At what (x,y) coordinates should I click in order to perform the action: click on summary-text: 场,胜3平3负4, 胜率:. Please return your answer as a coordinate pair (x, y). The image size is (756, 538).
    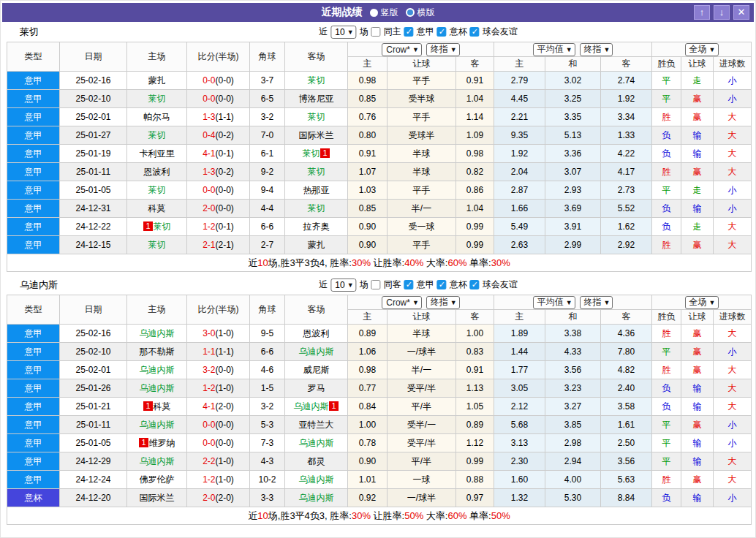
    Looking at the image, I should click on (310, 263).